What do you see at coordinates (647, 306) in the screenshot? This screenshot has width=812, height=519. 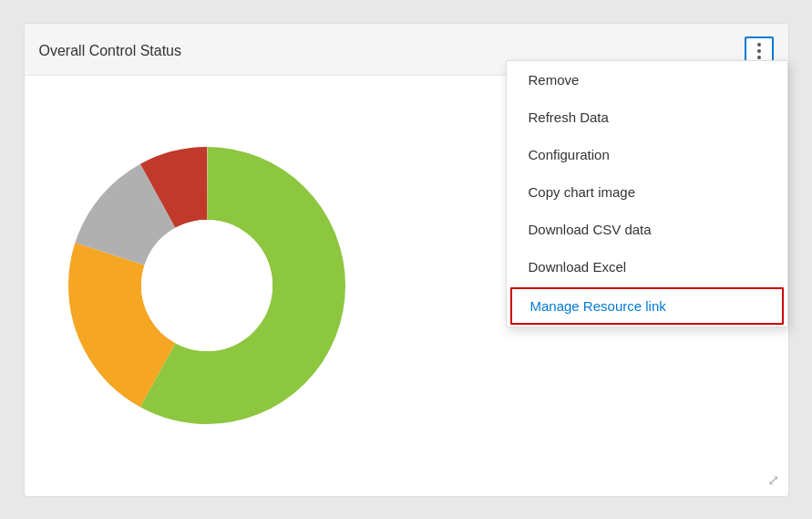 I see `menu-item-manage-resource: Manage Resource link` at bounding box center [647, 306].